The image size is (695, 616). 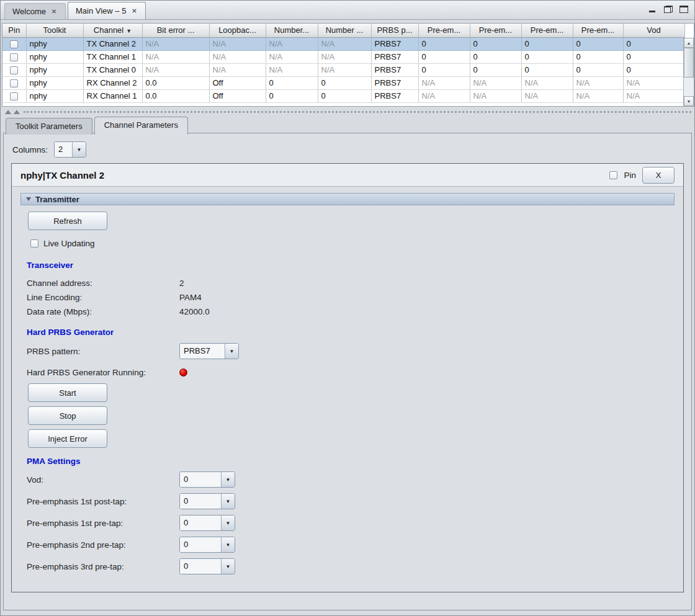 What do you see at coordinates (237, 30) in the screenshot?
I see `column-header: Loopbac...` at bounding box center [237, 30].